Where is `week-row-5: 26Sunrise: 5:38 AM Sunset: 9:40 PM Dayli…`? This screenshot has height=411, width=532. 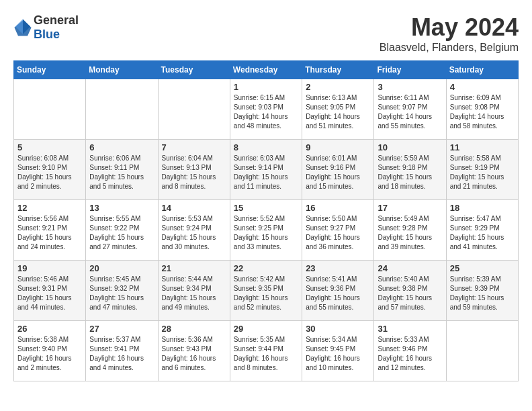
week-row-5: 26Sunrise: 5:38 AM Sunset: 9:40 PM Dayli… is located at coordinates (266, 351).